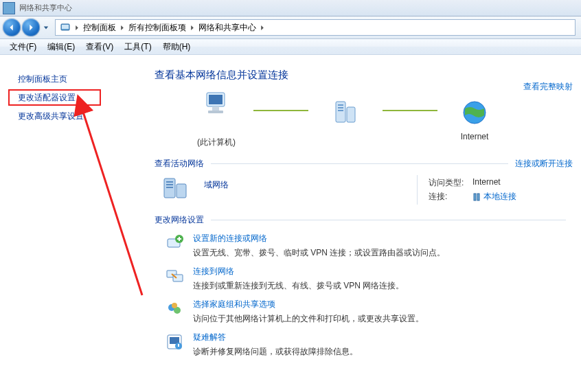  I want to click on task-new-connection-desc: 设置无线、宽带、拨号、临时或 VPN 连接；或设置路由器或访问点。, so click(319, 253).